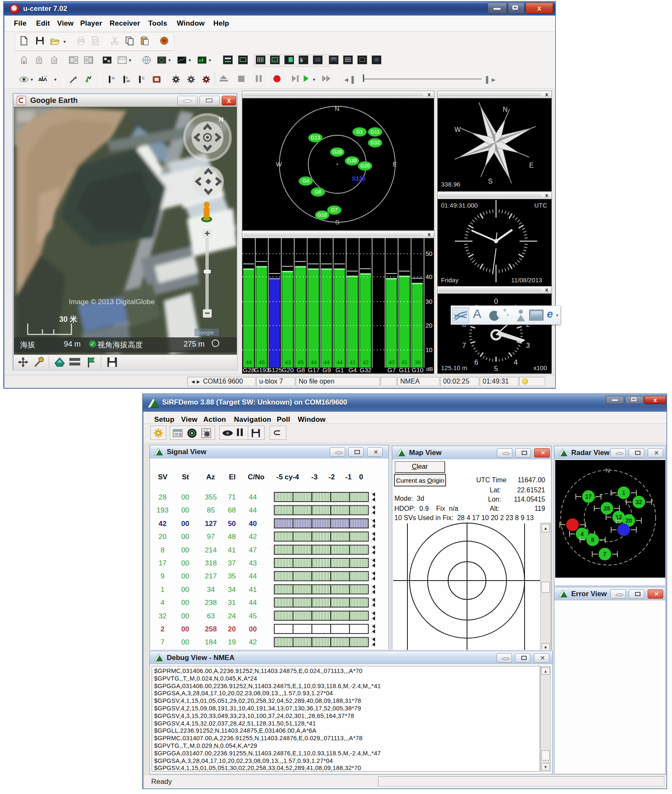  I want to click on svg-text: 338.96, so click(451, 184).